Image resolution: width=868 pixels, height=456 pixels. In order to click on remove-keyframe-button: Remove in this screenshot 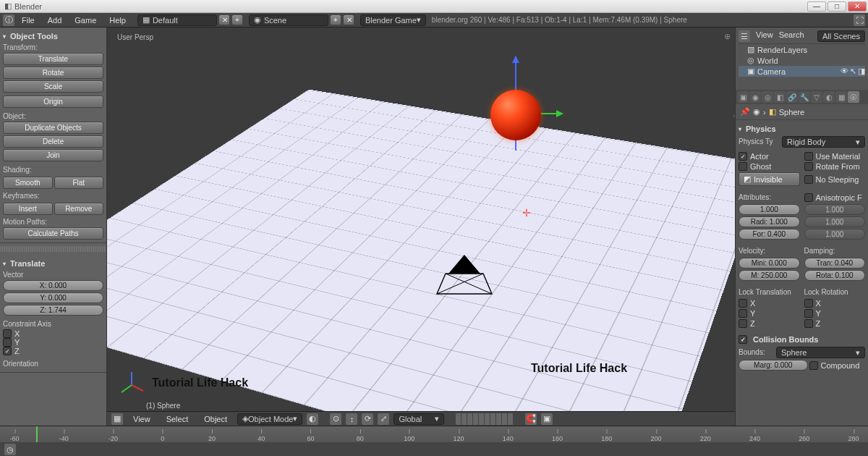, I will do `click(80, 208)`.